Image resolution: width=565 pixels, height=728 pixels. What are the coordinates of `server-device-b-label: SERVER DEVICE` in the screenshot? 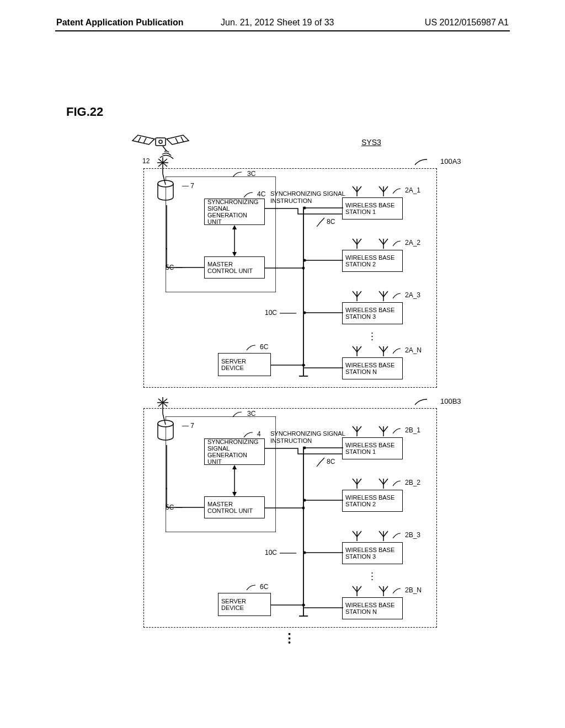 It's located at (234, 604).